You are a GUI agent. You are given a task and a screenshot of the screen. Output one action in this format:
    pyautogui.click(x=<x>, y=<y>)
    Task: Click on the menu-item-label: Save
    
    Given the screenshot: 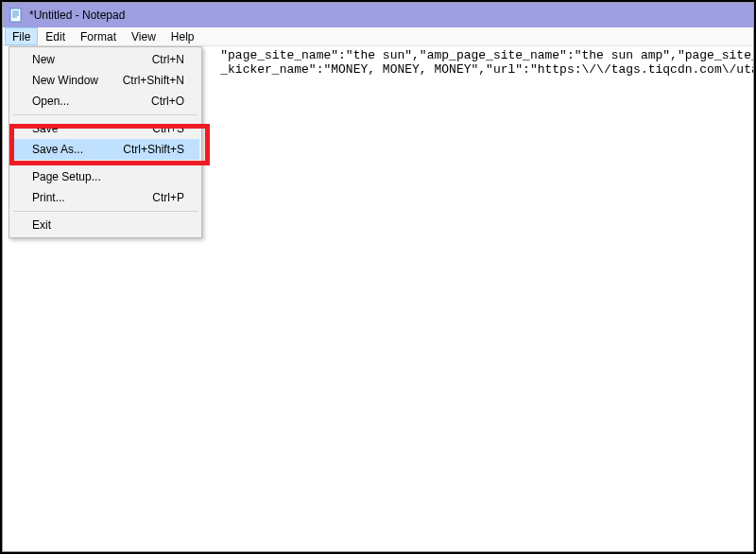 What is the action you would take?
    pyautogui.click(x=45, y=129)
    